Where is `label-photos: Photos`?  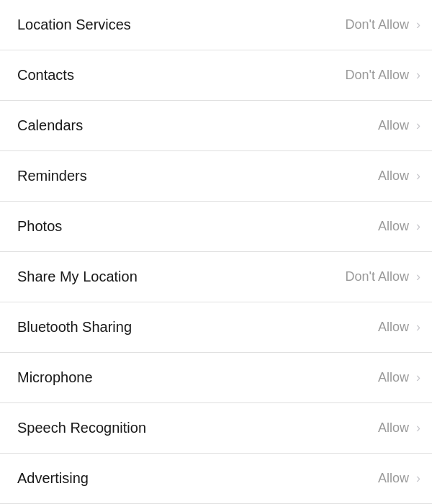 label-photos: Photos is located at coordinates (40, 226).